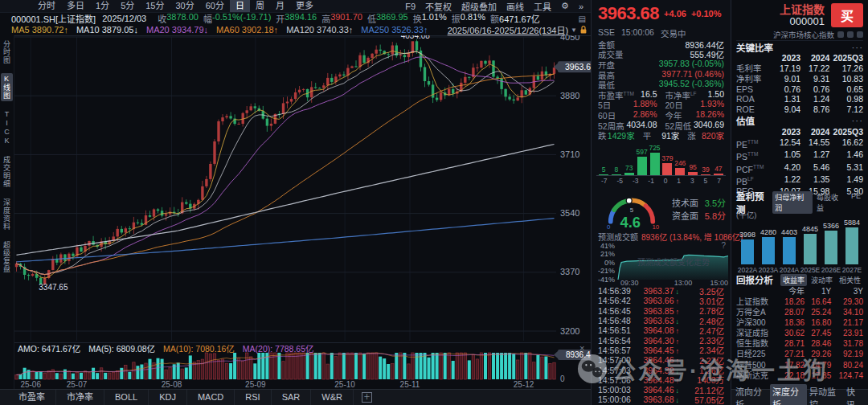 This screenshot has width=868, height=405. What do you see at coordinates (479, 6) in the screenshot?
I see `toolbar-item-超级叠加: 超级叠加` at bounding box center [479, 6].